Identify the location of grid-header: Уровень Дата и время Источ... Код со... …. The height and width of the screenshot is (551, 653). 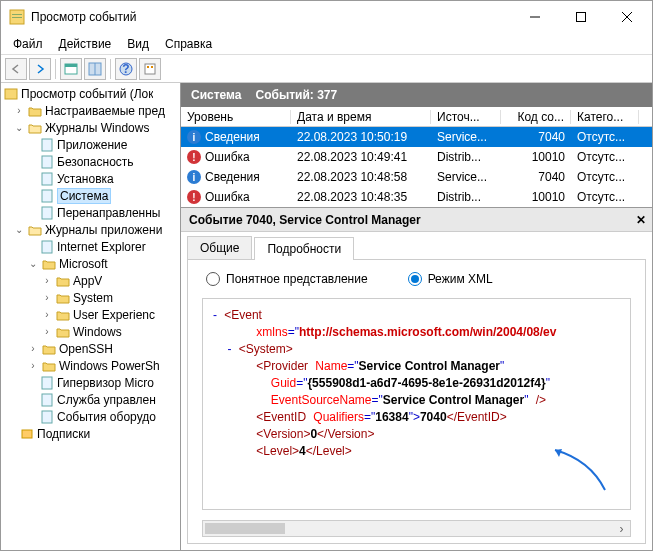
(416, 117).